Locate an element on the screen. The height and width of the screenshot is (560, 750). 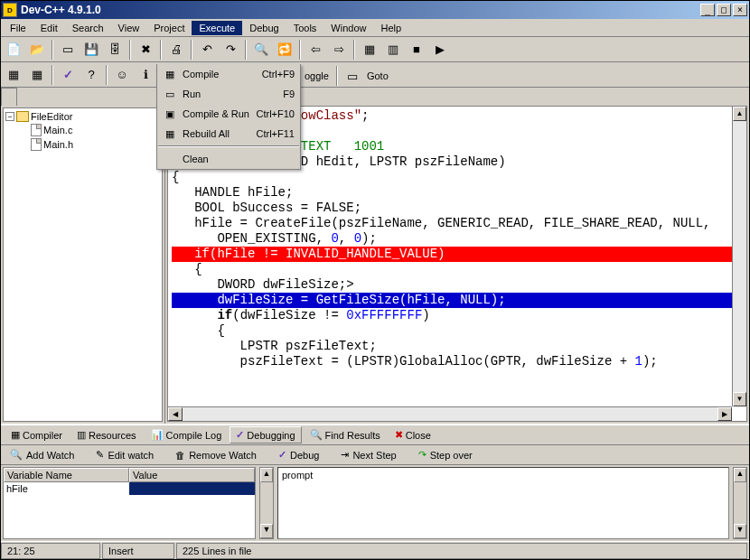
close-button: × is located at coordinates (740, 10).